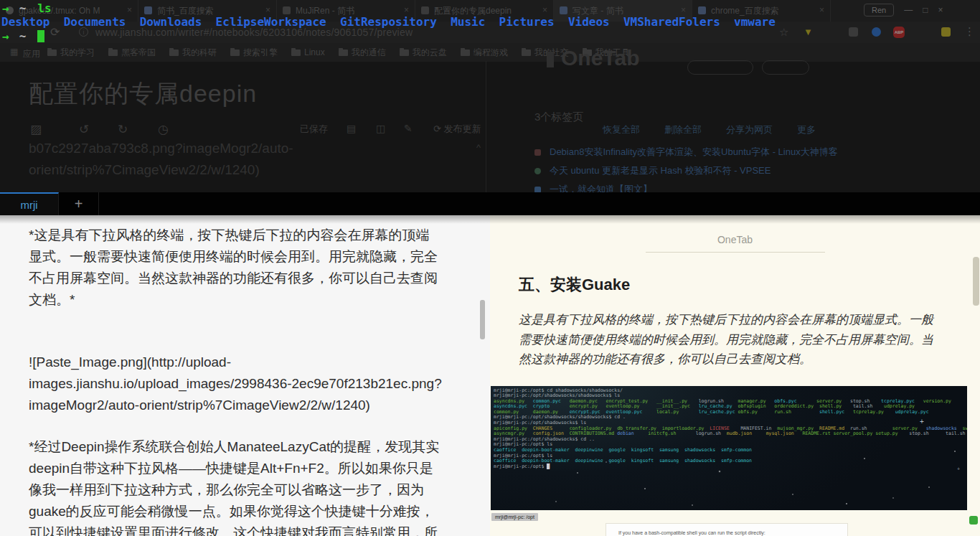 Image resolution: width=980 pixels, height=536 pixels. What do you see at coordinates (423, 53) in the screenshot?
I see `bookmark-folder: 我的云盘` at bounding box center [423, 53].